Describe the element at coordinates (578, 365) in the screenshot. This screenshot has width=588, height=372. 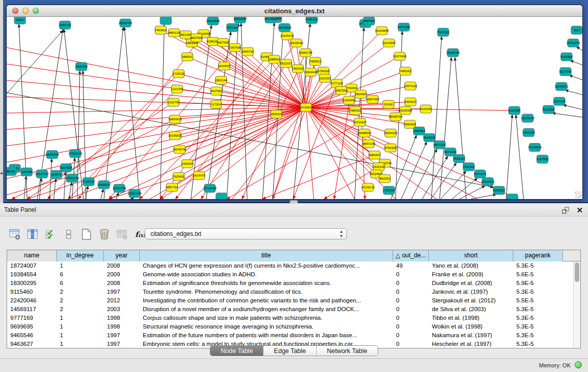
I see `memory-ok-indicator-icon` at that location.